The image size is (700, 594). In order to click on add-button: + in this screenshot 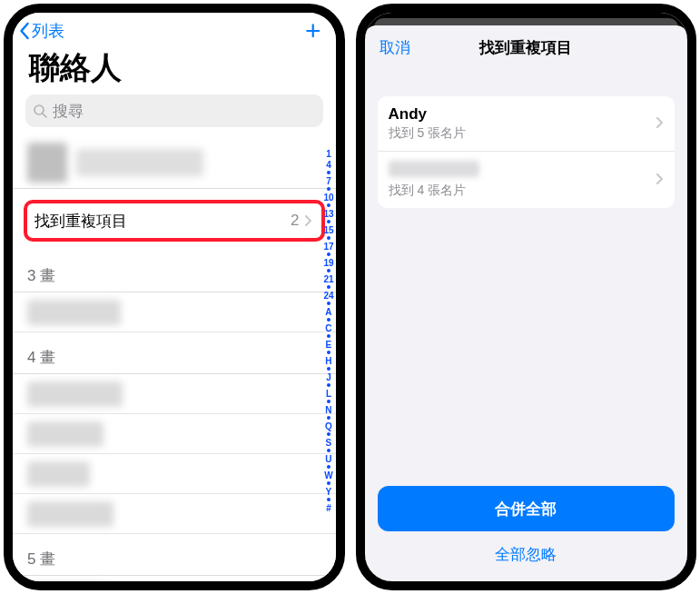, I will do `click(315, 31)`.